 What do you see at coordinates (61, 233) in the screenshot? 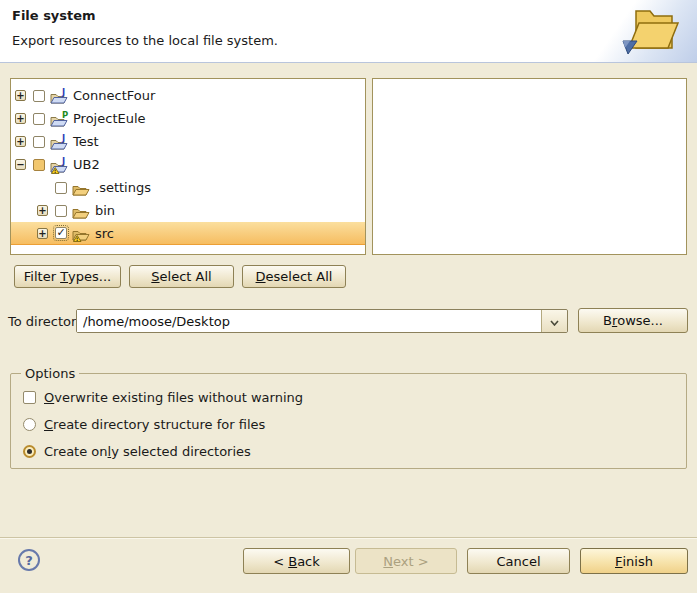
I see `tree-item-checkbox: ✓` at bounding box center [61, 233].